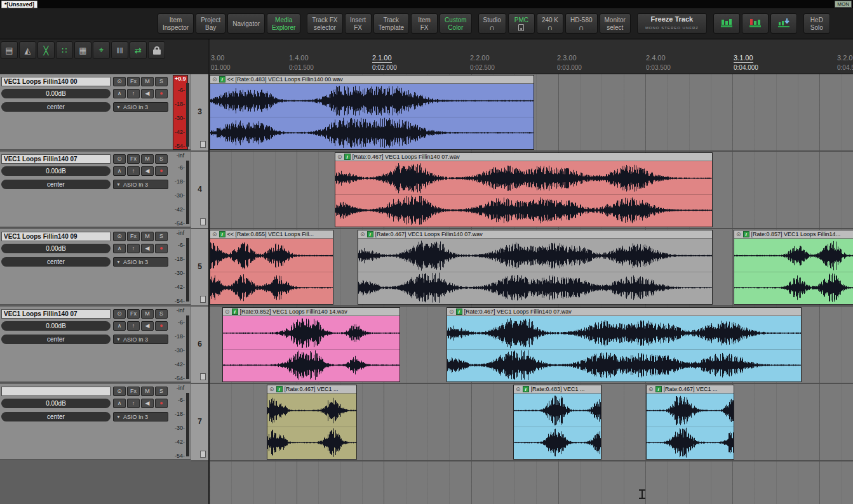 This screenshot has height=504, width=853. I want to click on track-name: VEC1 Loops Fillin140 00, so click(56, 81).